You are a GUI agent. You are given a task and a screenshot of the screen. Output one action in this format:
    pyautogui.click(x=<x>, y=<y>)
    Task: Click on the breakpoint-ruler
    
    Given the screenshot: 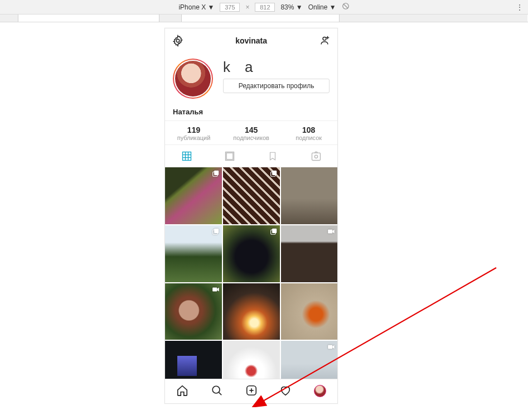 What is the action you would take?
    pyautogui.click(x=264, y=18)
    